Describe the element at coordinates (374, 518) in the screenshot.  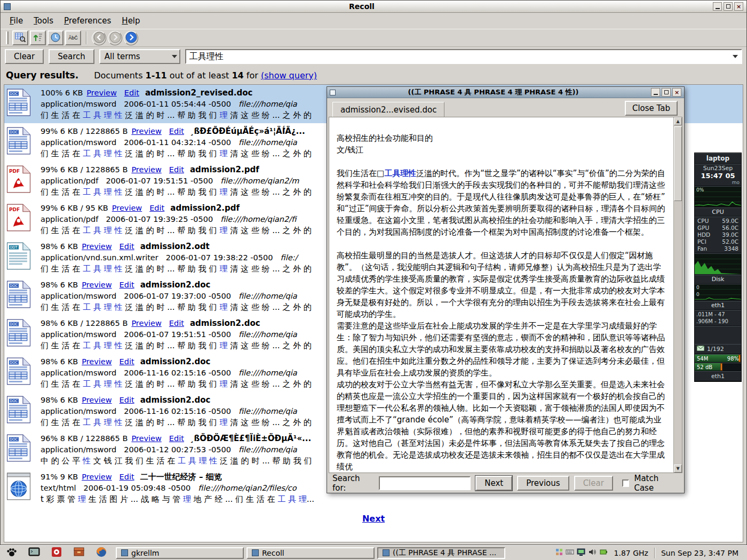
I see `next-page-link: Next` at that location.